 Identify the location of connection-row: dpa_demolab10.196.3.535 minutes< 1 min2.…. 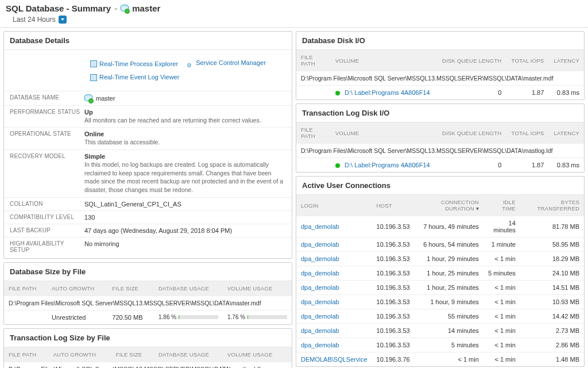
(440, 345).